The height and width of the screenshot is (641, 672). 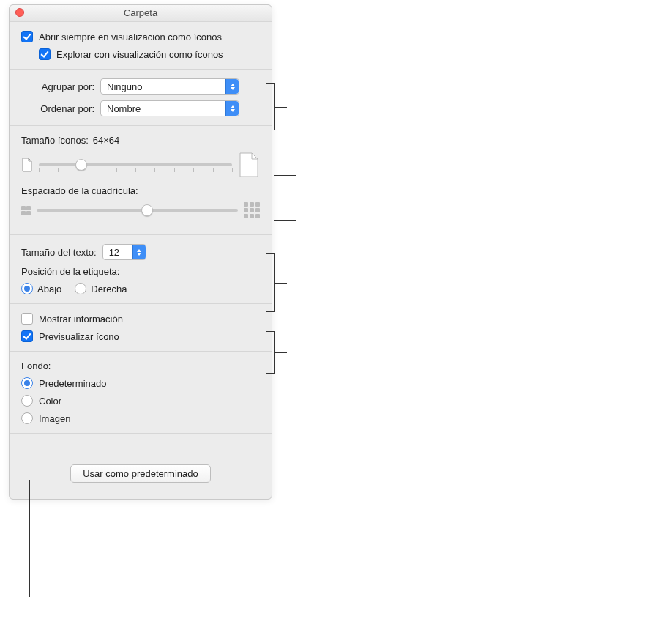 What do you see at coordinates (81, 319) in the screenshot?
I see `show-info-label: Mostrar información` at bounding box center [81, 319].